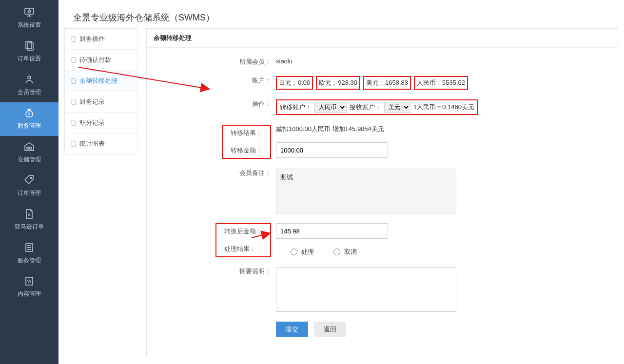 Image resolution: width=624 pixels, height=364 pixels. Describe the element at coordinates (338, 83) in the screenshot. I see `account-eur: 欧元：928.30` at that location.